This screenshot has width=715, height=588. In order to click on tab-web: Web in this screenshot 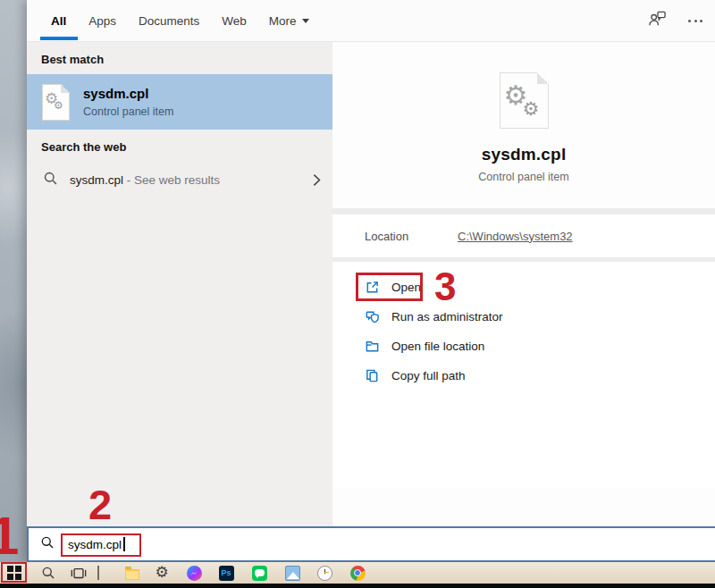, I will do `click(234, 21)`.